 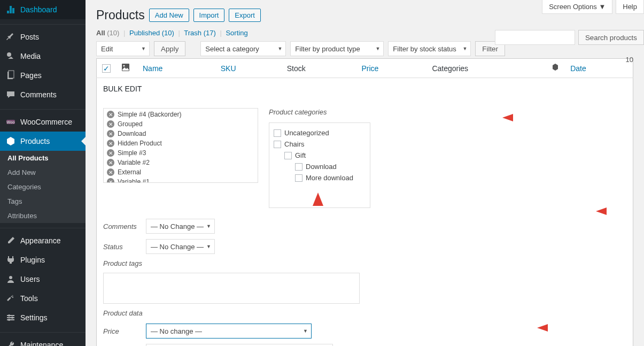 What do you see at coordinates (43, 141) in the screenshot?
I see `sidebar-item-products: Products` at bounding box center [43, 141].